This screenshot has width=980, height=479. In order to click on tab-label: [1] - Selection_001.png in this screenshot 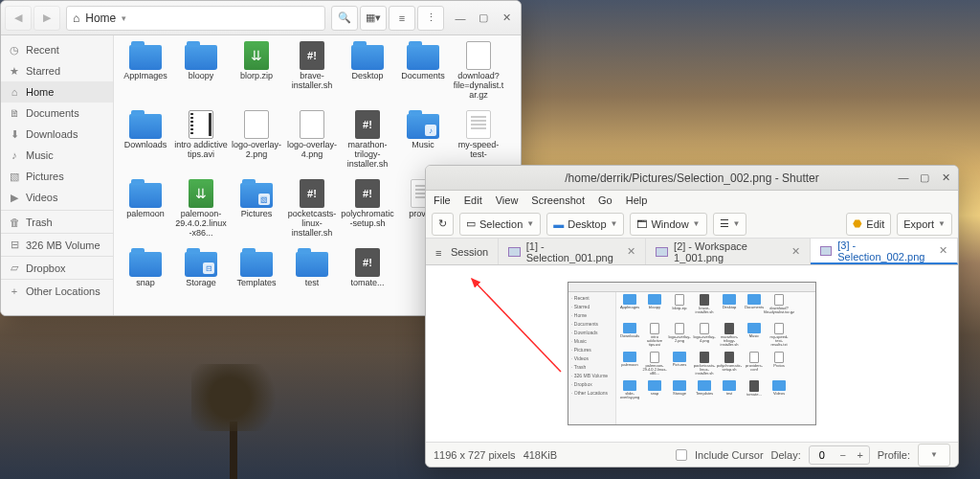, I will do `click(574, 252)`.